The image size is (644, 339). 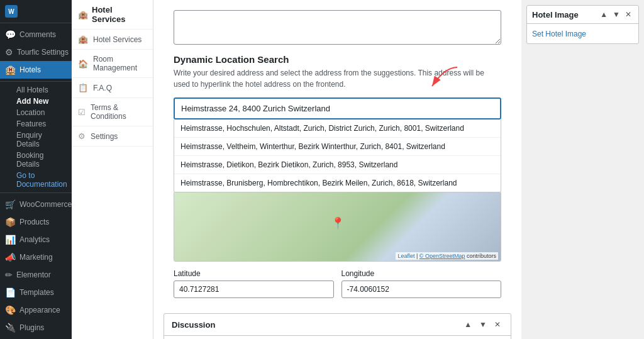 What do you see at coordinates (438, 77) in the screenshot?
I see `annotation-arrow` at bounding box center [438, 77].